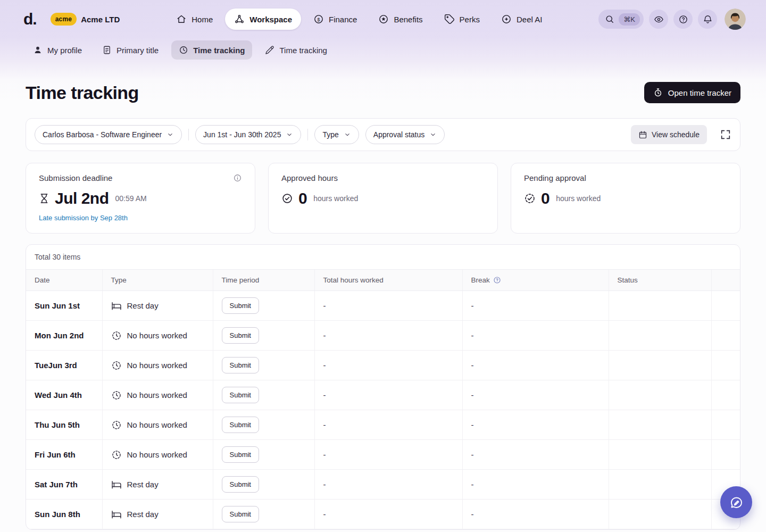 The image size is (766, 532). I want to click on date-range-dropdown: Jun 1st - Jun 30th 2025, so click(248, 135).